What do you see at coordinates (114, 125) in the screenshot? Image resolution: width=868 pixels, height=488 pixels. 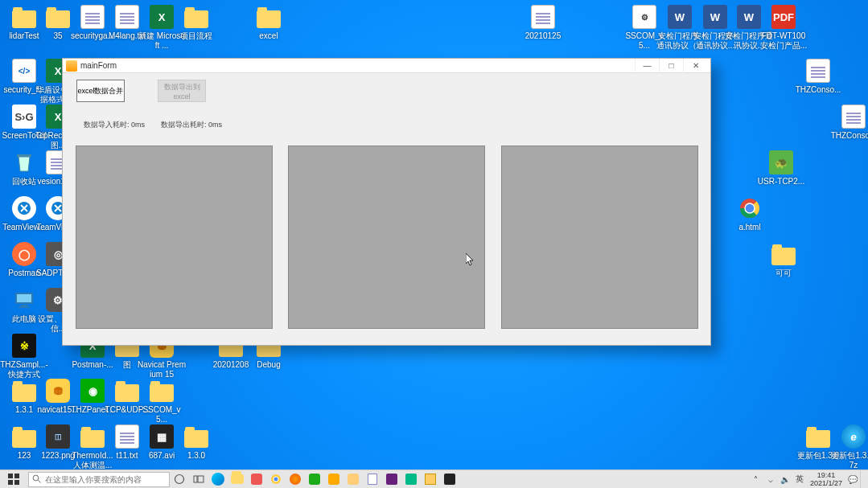 I see `import-time-label: 数据导入耗时: 0ms` at bounding box center [114, 125].